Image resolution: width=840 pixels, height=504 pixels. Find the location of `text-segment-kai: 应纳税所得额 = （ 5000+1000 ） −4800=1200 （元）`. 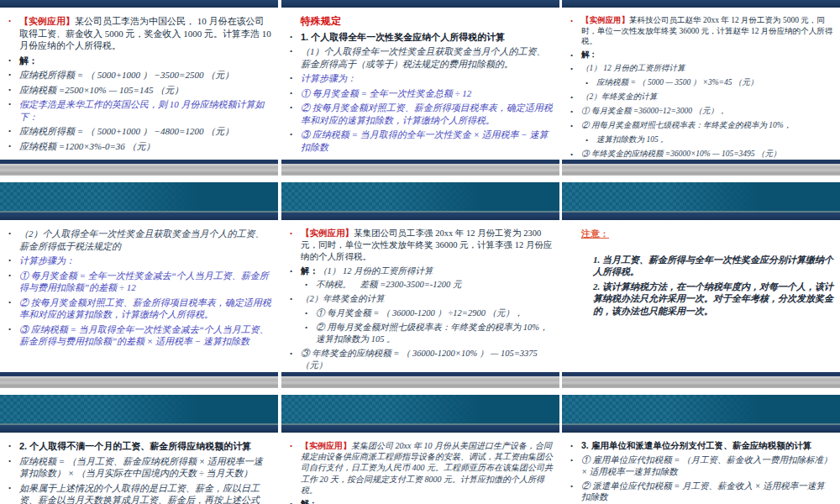

text-segment-kai: 应纳税所得额 = （ 5000+1000 ） −4800=1200 （元） is located at coordinates (126, 131).